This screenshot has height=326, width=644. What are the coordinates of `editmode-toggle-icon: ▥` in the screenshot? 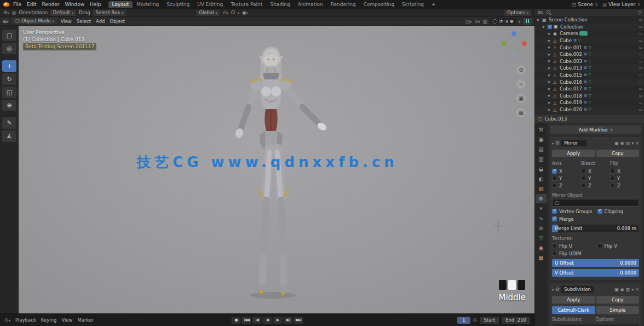 It's located at (628, 289).